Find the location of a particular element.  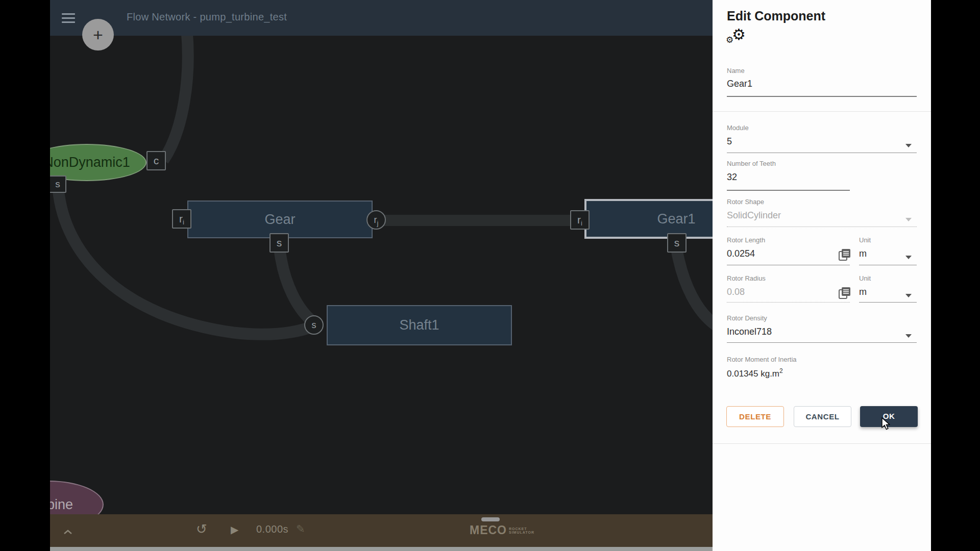

port-s-shaft1: s is located at coordinates (314, 325).